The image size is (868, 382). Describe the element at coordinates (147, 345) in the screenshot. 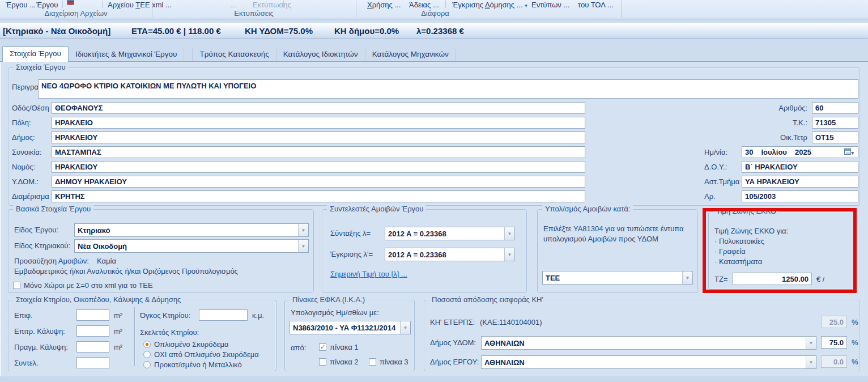

I see `skeleton-radio-concrete` at that location.